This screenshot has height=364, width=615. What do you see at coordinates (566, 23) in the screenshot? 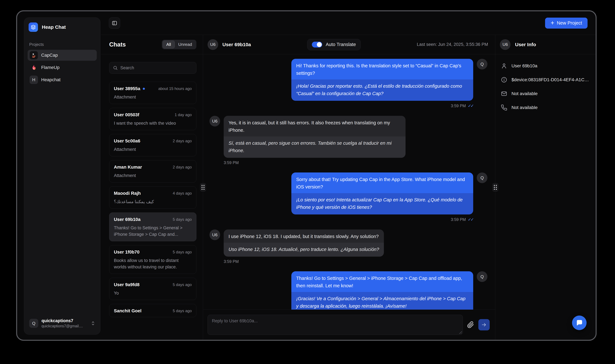
I see `new-project-button: + New Project` at bounding box center [566, 23].